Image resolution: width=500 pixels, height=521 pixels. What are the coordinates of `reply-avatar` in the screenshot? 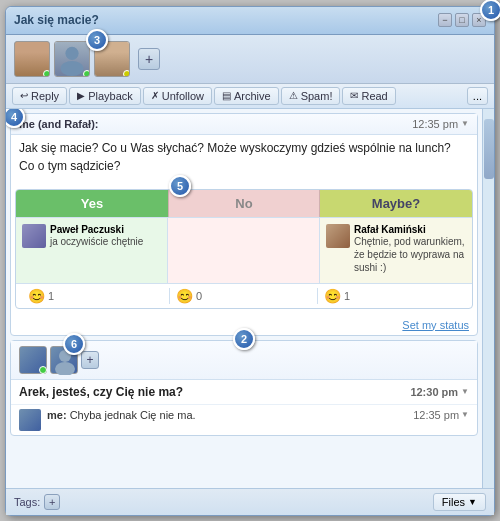 It's located at (30, 420).